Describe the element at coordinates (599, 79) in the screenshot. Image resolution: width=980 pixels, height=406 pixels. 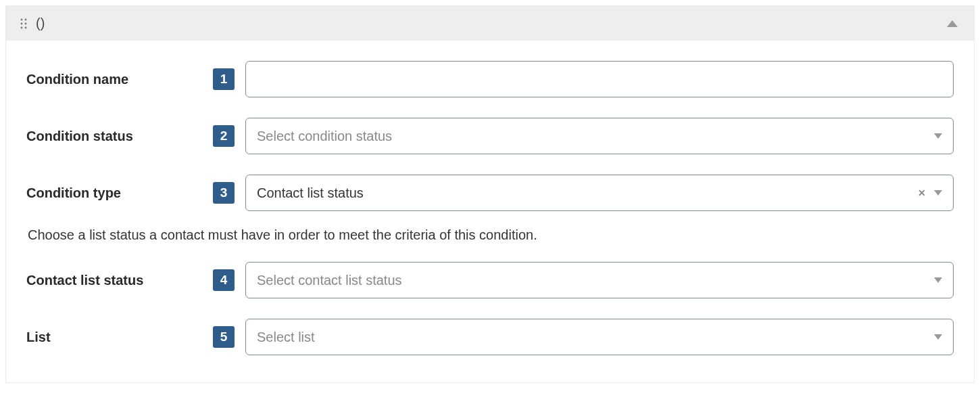
I see `condition-name-input` at that location.